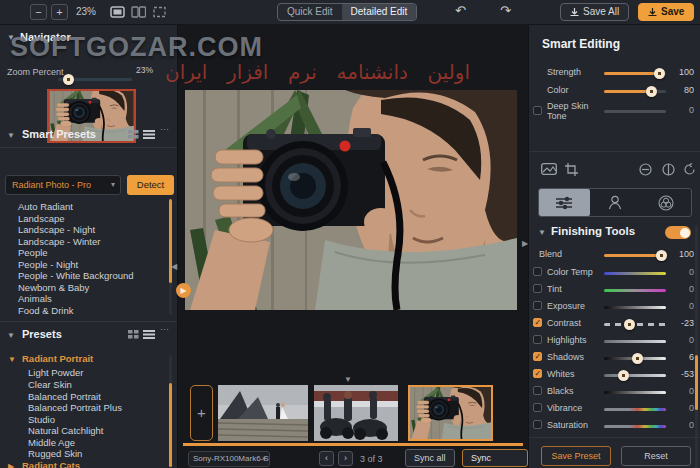  I want to click on right-panel-collapse-icon: ▶, so click(525, 244).